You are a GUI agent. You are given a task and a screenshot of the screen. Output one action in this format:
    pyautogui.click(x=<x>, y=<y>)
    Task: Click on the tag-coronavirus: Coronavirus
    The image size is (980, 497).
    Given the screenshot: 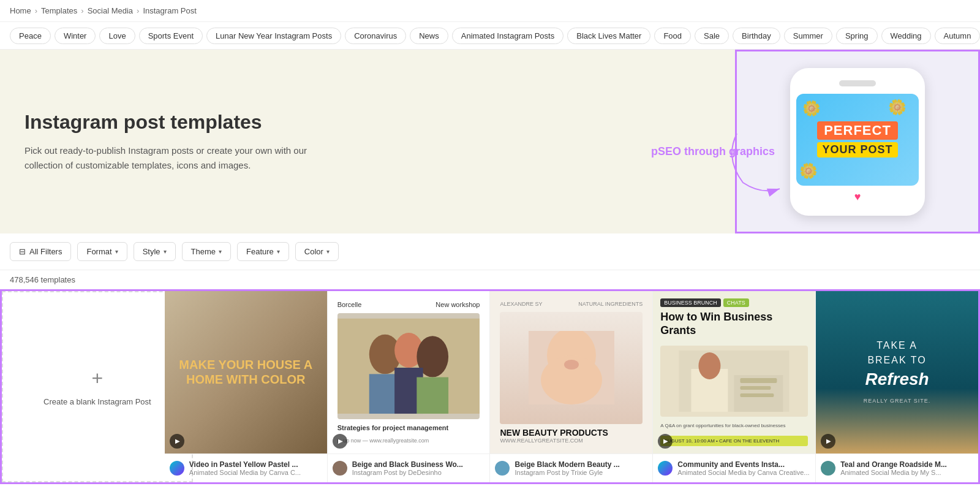 What is the action you would take?
    pyautogui.click(x=375, y=36)
    